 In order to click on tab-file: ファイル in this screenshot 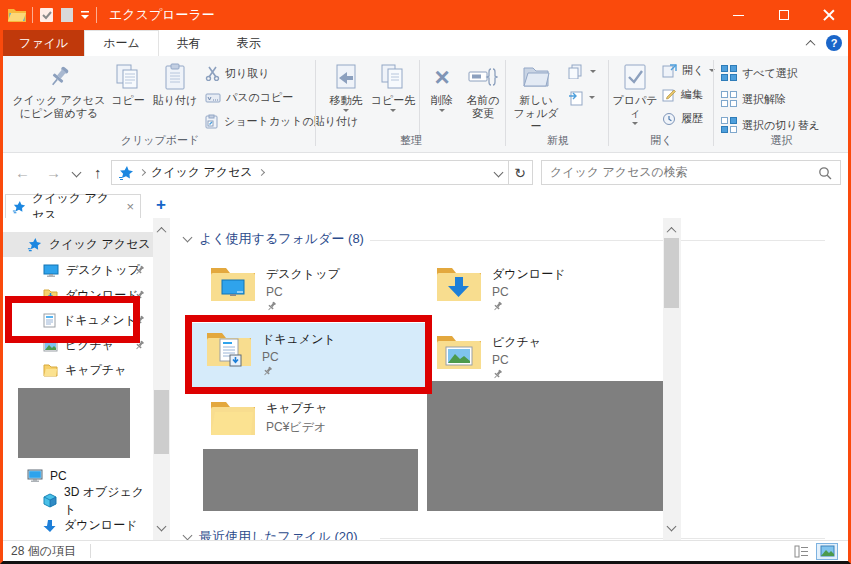, I will do `click(44, 43)`.